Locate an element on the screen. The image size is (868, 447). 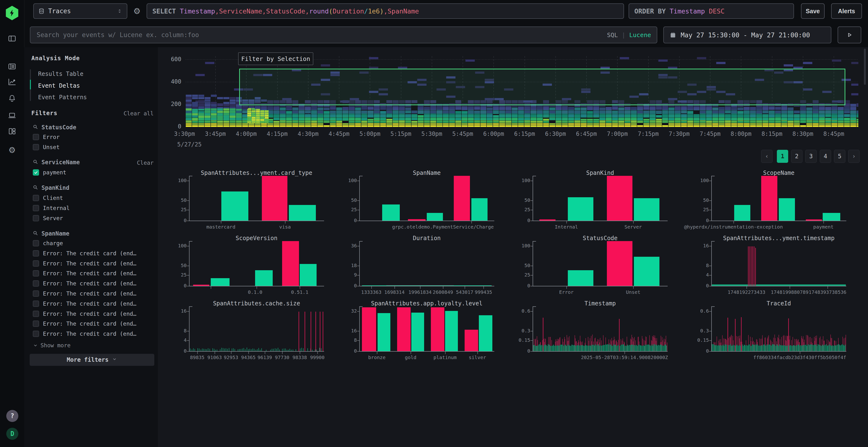
analysis-mode-item: Event Deltas is located at coordinates (59, 85).